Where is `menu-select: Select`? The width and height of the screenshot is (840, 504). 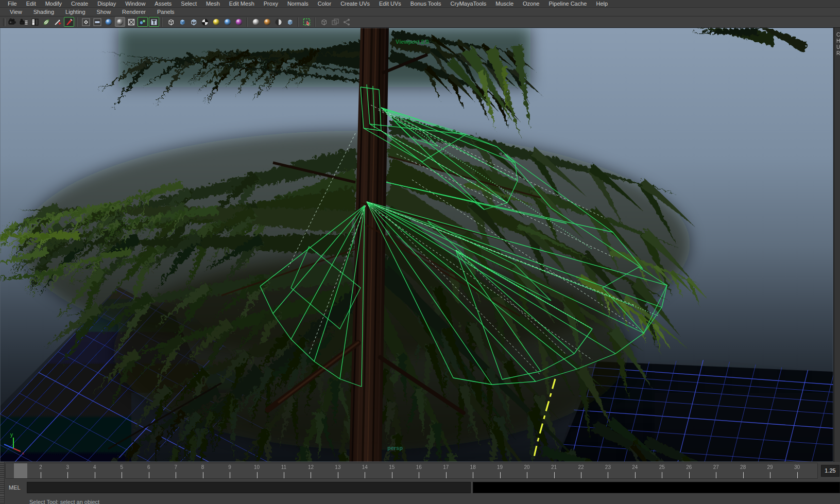
menu-select: Select is located at coordinates (188, 4).